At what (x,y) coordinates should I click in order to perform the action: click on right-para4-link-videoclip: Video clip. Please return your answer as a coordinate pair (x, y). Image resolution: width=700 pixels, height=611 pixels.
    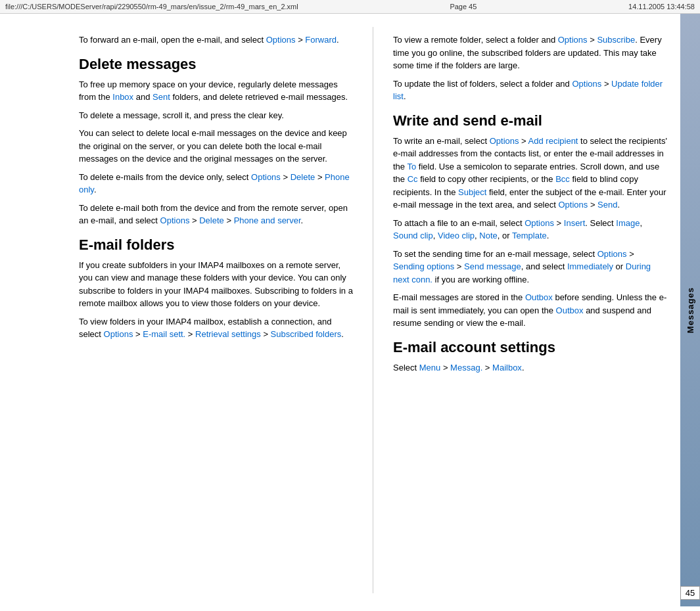
    Looking at the image, I should click on (456, 235).